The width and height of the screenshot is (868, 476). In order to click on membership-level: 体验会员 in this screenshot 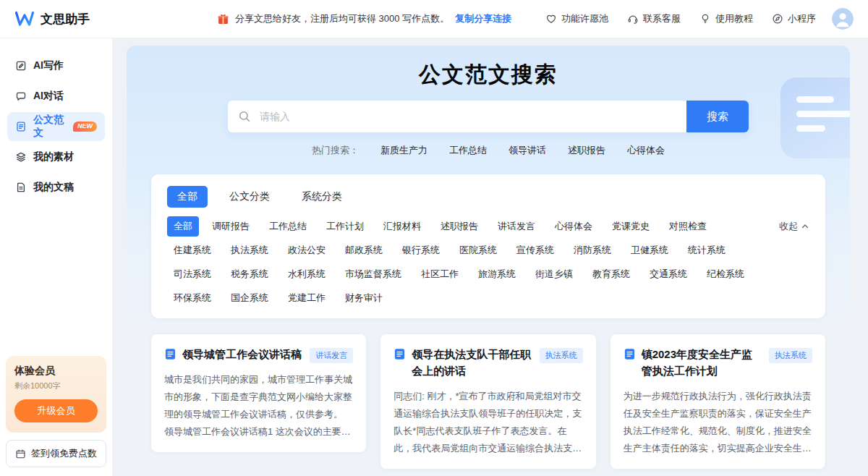, I will do `click(56, 371)`.